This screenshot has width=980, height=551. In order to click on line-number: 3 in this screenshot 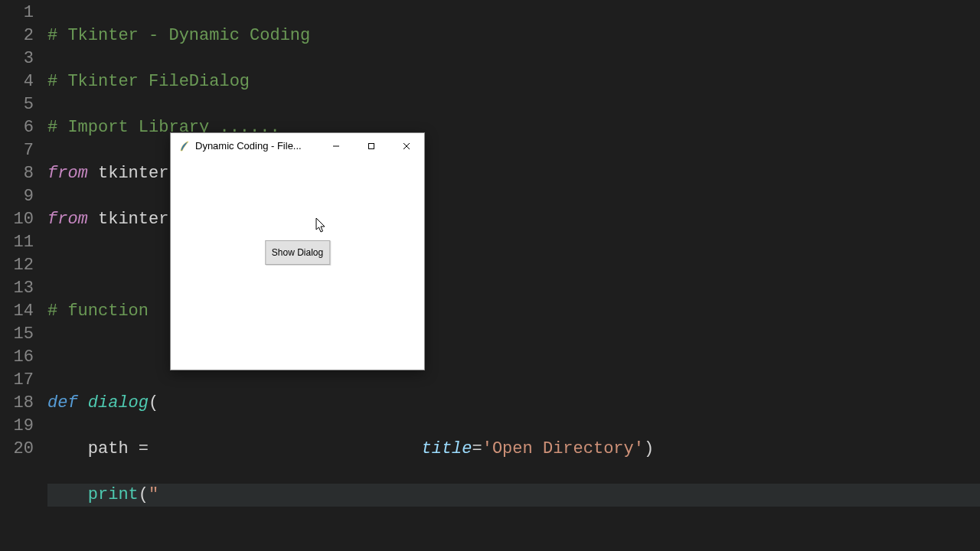, I will do `click(17, 59)`.